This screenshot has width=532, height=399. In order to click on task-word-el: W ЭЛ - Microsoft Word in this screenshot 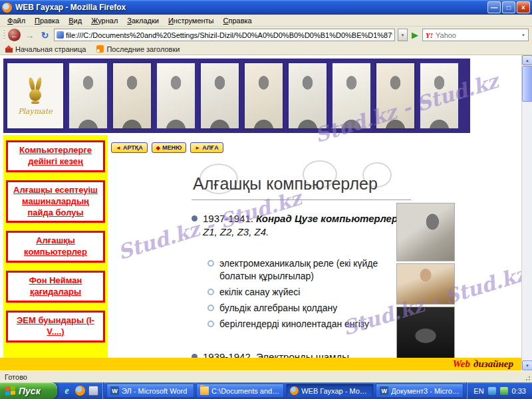, I will do `click(150, 391)`.